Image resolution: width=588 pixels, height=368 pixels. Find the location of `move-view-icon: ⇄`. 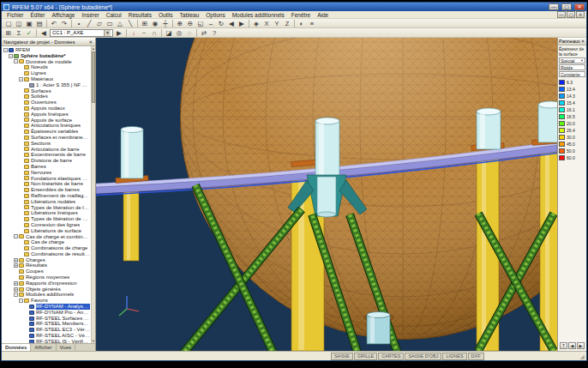

move-view-icon: ⇄ is located at coordinates (204, 33).